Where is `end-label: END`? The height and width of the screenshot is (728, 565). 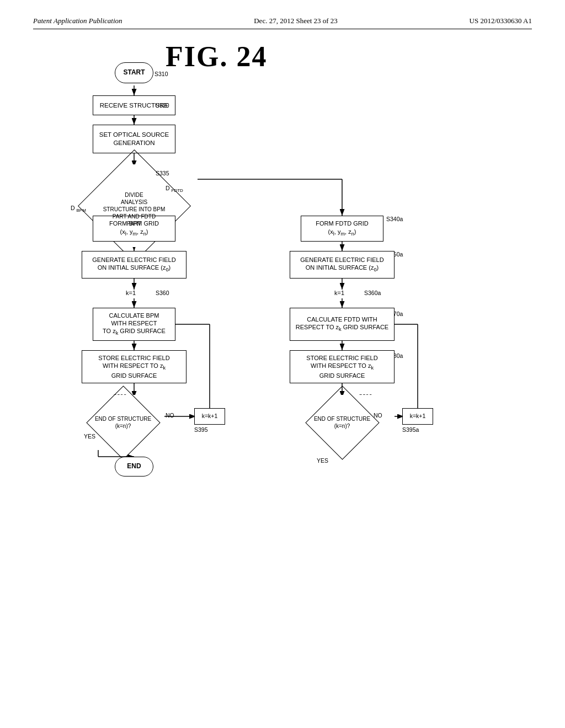 end-label: END is located at coordinates (134, 467).